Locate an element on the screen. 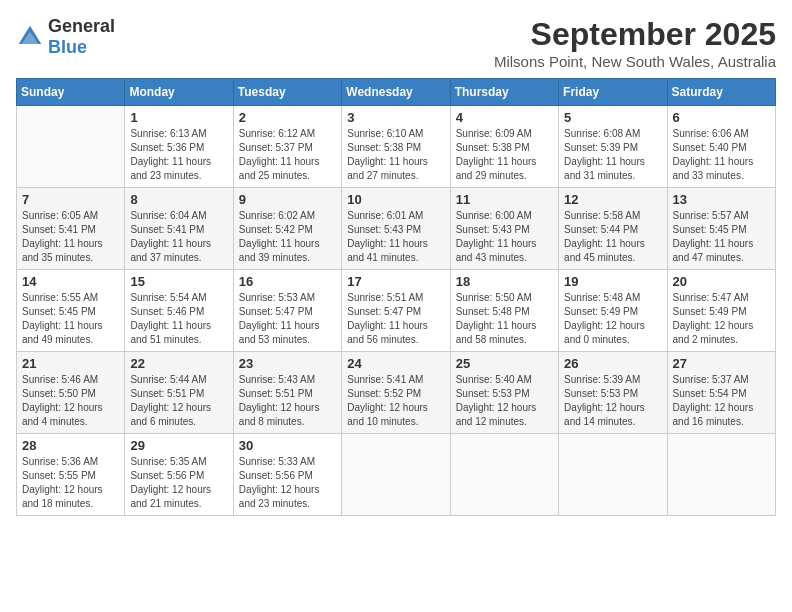 Image resolution: width=792 pixels, height=612 pixels. cell-info: Sunrise: 6:12 AM Sunset: 5:37 PM Dayligh… is located at coordinates (288, 155).